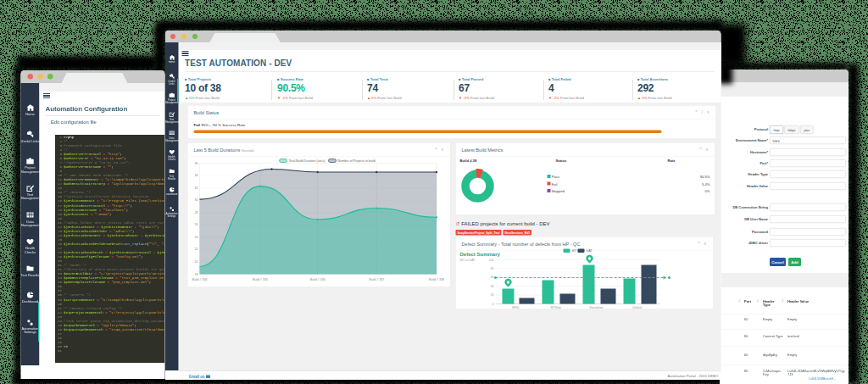 This screenshot has height=384, width=868. I want to click on svg-text: 34, so click(197, 175).